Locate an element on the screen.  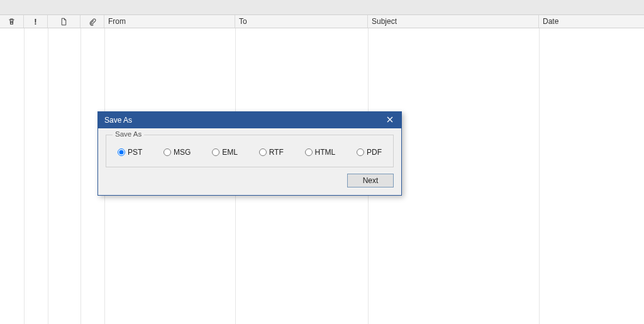
radio-pst-input is located at coordinates (121, 152).